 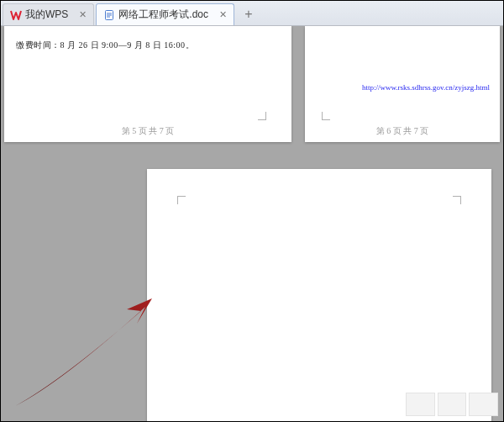 What do you see at coordinates (452, 404) in the screenshot?
I see `status-bar-placeholder` at bounding box center [452, 404].